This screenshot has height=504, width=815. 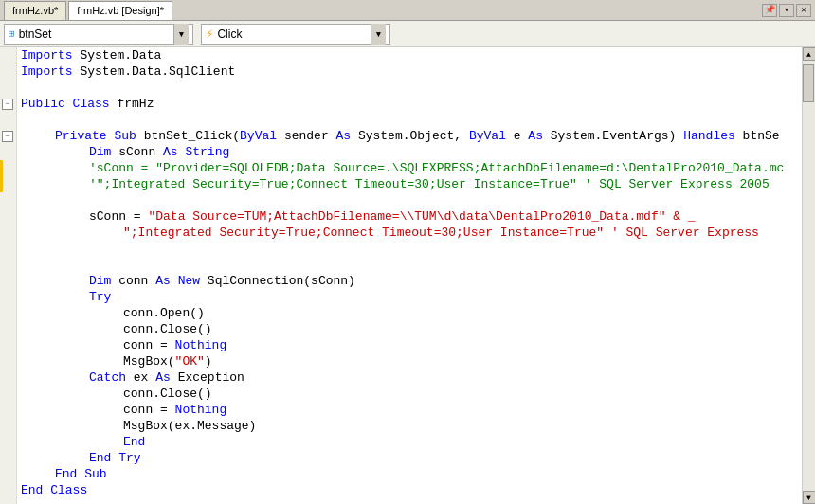 I want to click on tab-frmhz-vb: frmHz.vb*, so click(x=35, y=10).